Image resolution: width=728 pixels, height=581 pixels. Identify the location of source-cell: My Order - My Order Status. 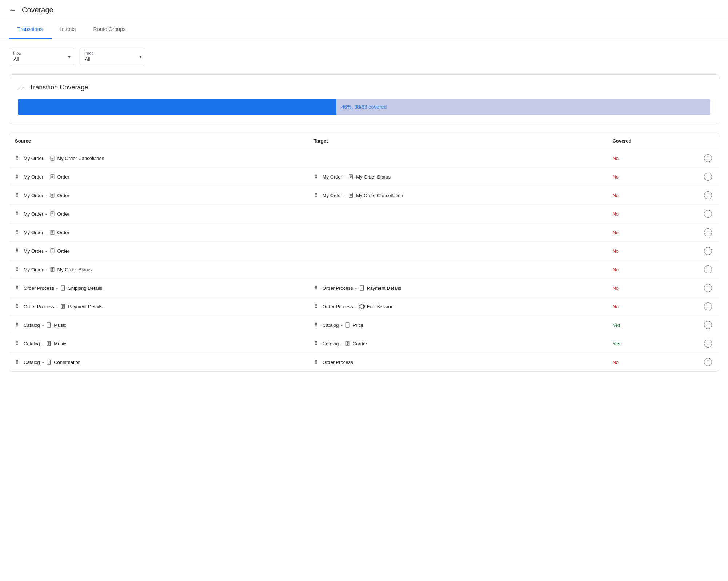
(159, 270).